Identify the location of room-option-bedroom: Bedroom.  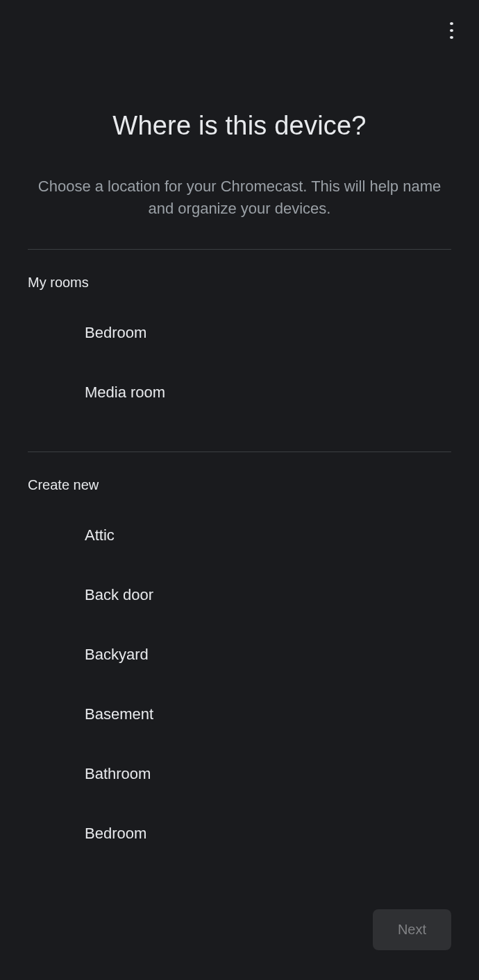
(239, 333).